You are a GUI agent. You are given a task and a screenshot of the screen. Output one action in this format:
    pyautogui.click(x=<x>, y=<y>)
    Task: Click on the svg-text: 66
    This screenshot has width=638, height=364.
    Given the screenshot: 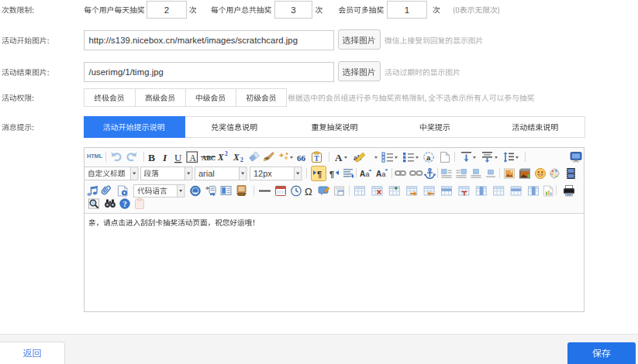 What is the action you would take?
    pyautogui.click(x=302, y=158)
    